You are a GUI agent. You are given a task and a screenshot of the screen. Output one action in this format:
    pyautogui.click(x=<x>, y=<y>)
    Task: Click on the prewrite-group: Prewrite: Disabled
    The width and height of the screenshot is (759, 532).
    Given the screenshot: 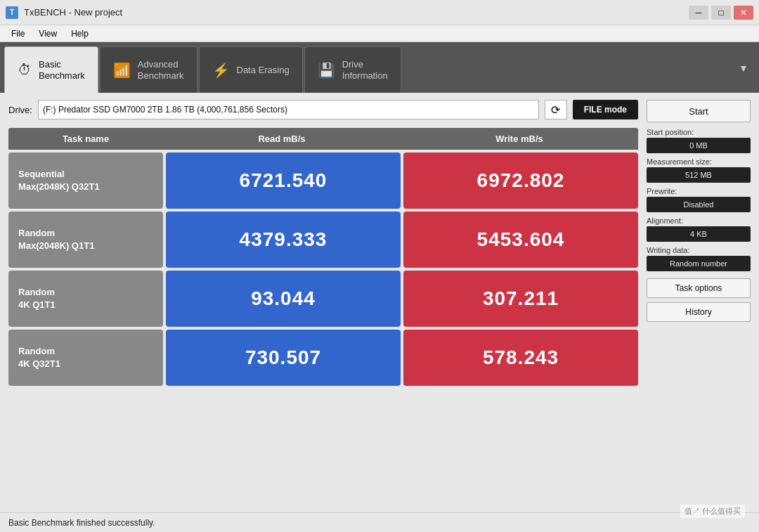 What is the action you would take?
    pyautogui.click(x=699, y=200)
    